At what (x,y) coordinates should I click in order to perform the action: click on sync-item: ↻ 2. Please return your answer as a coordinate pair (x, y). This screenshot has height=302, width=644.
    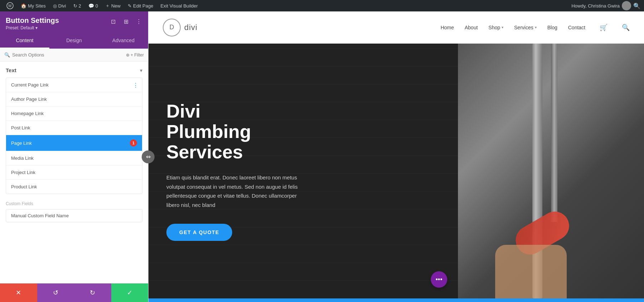
    Looking at the image, I should click on (77, 6).